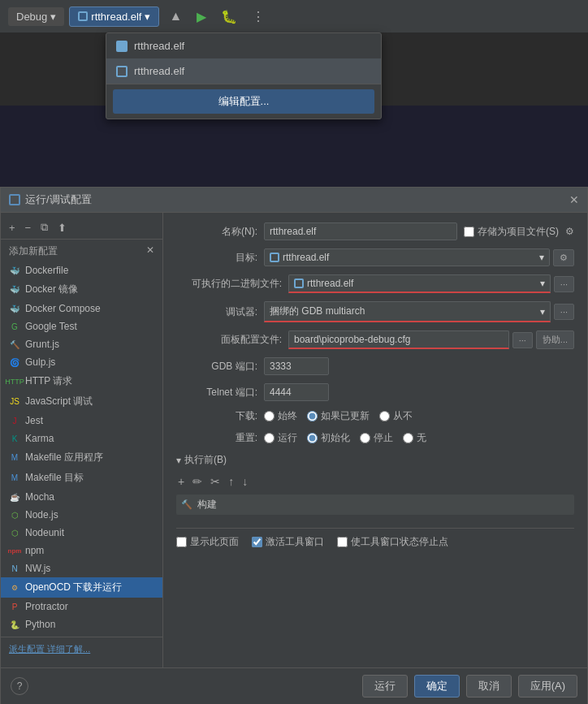 Image resolution: width=588 pixels, height=704 pixels. Describe the element at coordinates (407, 257) in the screenshot. I see `target-select: rtthread.elf ▾` at that location.